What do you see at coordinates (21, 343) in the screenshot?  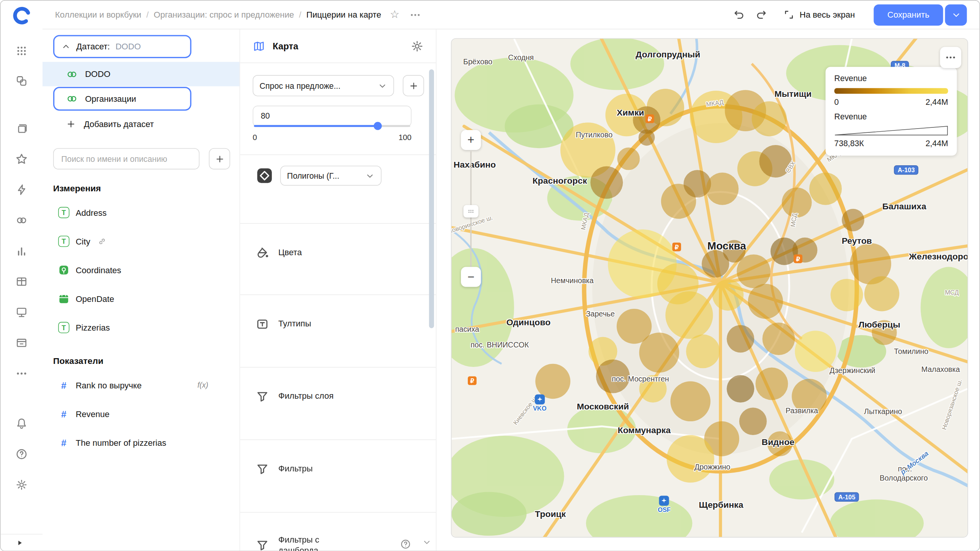 I see `storage-icon` at bounding box center [21, 343].